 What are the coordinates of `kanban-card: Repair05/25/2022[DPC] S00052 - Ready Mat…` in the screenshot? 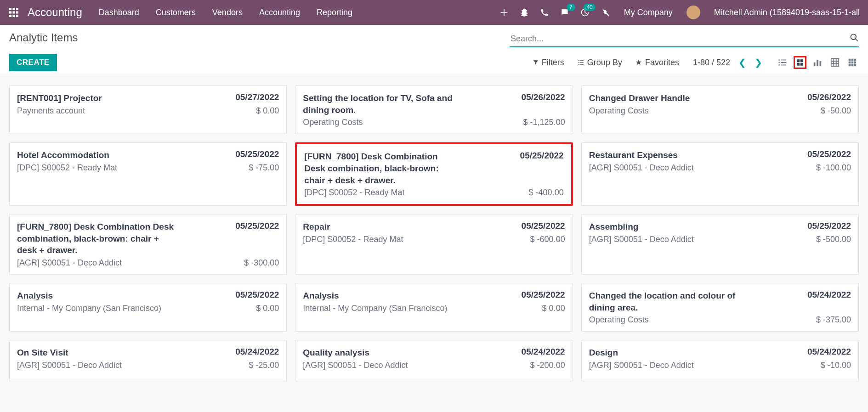 It's located at (434, 244).